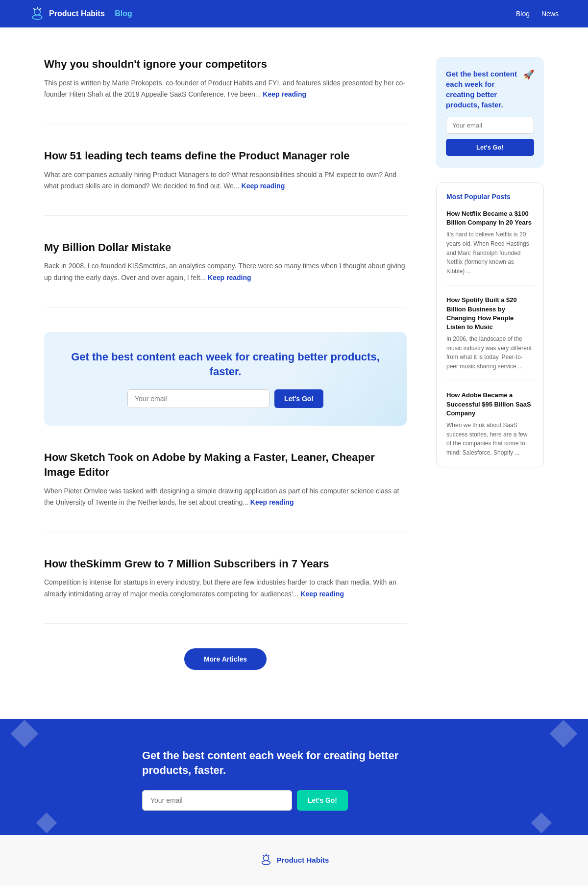 The image size is (588, 895). Describe the element at coordinates (490, 126) in the screenshot. I see `sidebar-cta-email-input` at that location.